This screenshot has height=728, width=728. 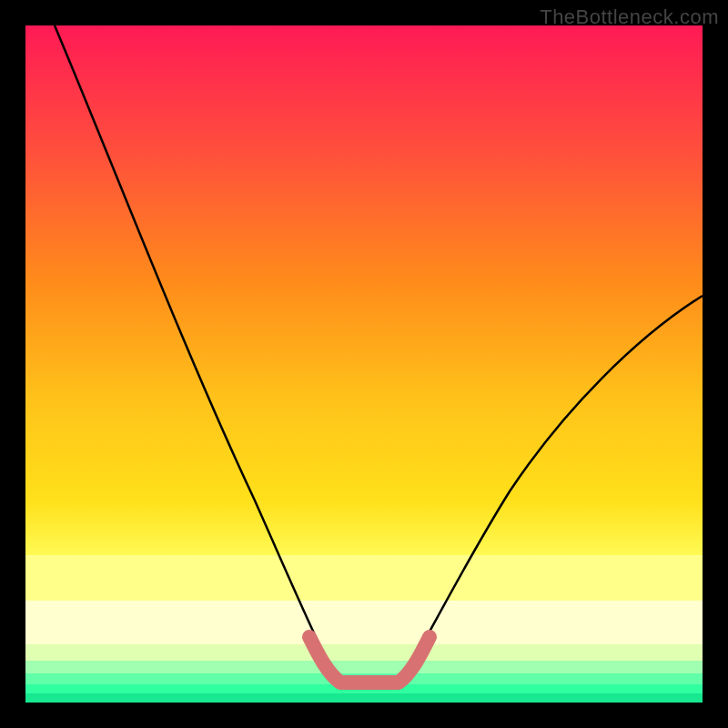 I want to click on band-cream, so click(x=364, y=622).